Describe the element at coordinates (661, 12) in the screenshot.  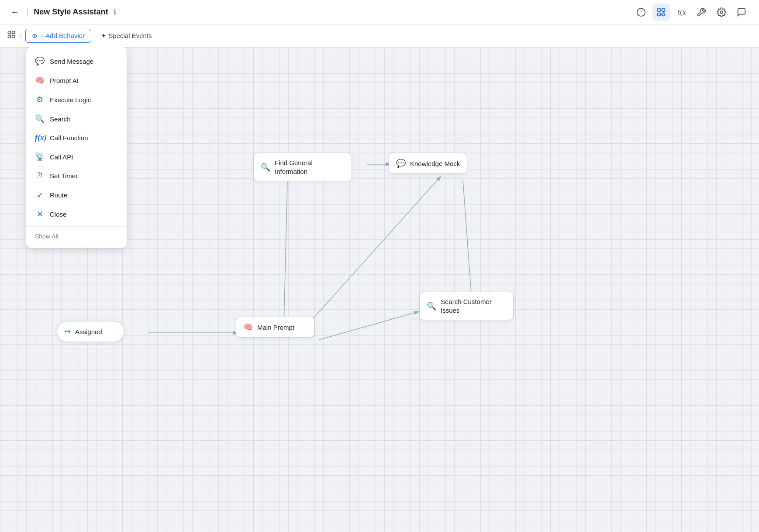
I see `flow-icon-button` at that location.